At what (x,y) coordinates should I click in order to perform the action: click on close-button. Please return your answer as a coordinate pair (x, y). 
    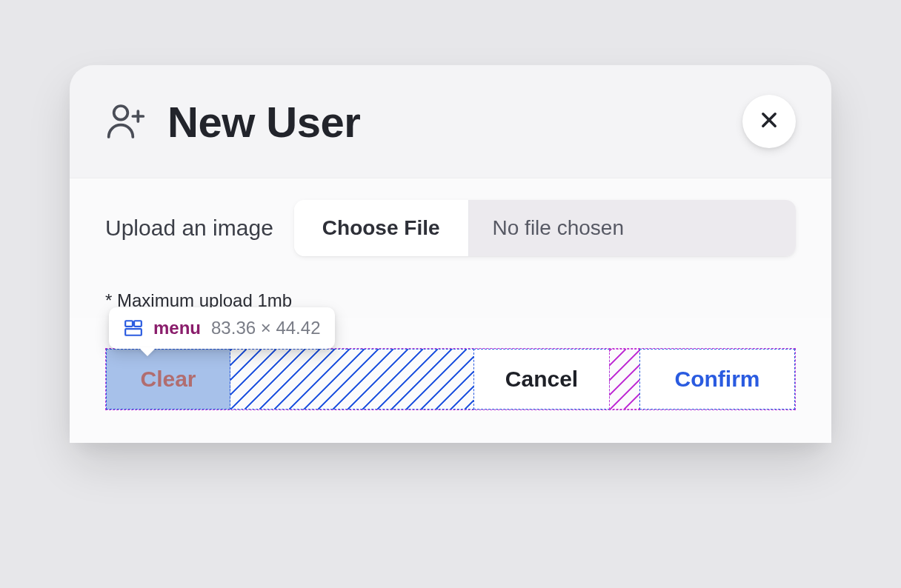
    Looking at the image, I should click on (769, 121).